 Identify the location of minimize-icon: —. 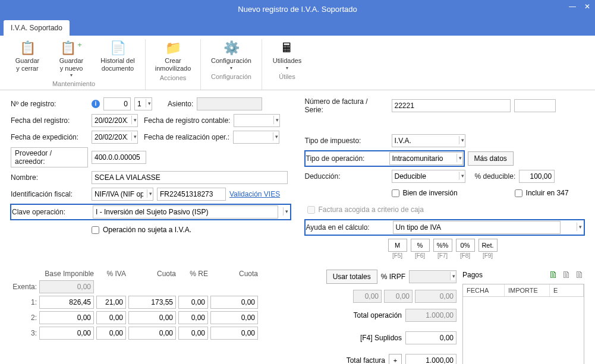
(572, 7).